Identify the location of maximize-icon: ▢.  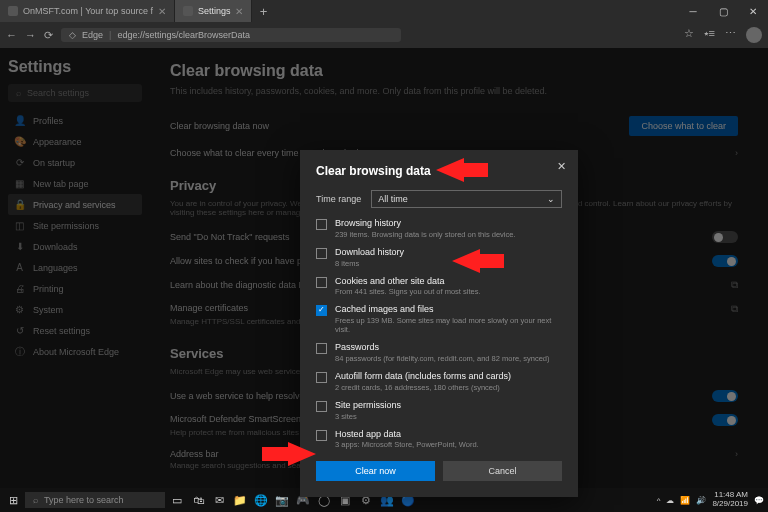
(723, 12).